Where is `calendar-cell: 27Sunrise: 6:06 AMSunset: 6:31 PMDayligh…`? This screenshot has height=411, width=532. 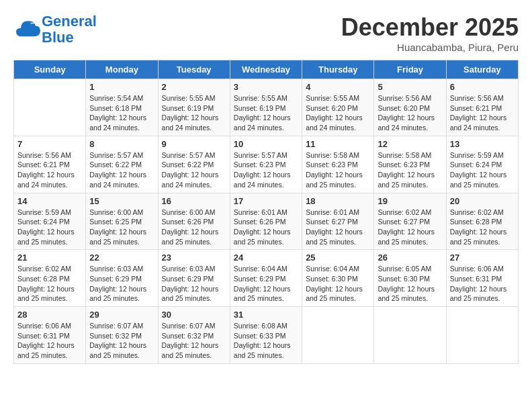 calendar-cell: 27Sunrise: 6:06 AMSunset: 6:31 PMDayligh… is located at coordinates (482, 278).